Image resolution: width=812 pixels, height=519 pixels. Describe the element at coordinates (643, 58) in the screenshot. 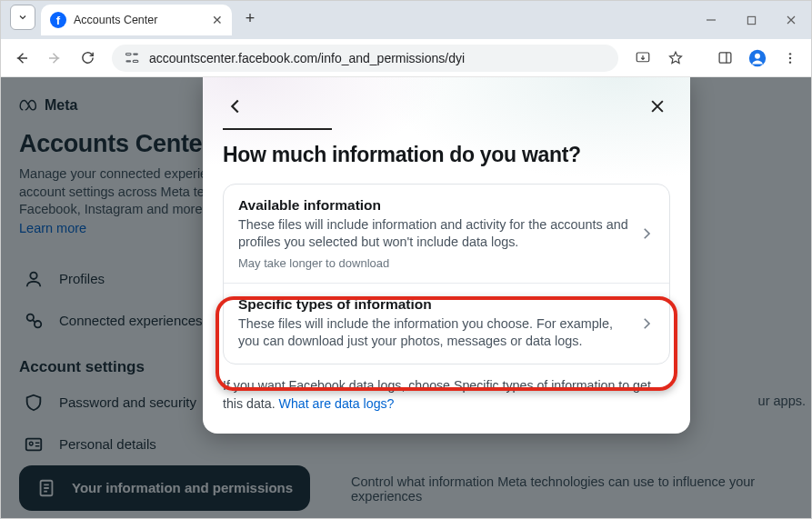

I see `install-app-button` at that location.